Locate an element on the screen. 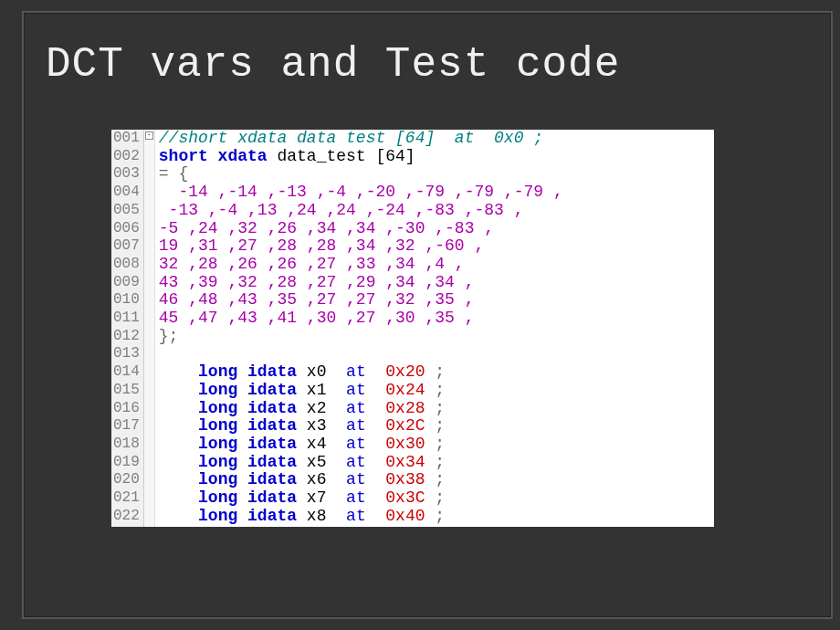 This screenshot has width=840, height=630. line-number: 008 is located at coordinates (128, 265).